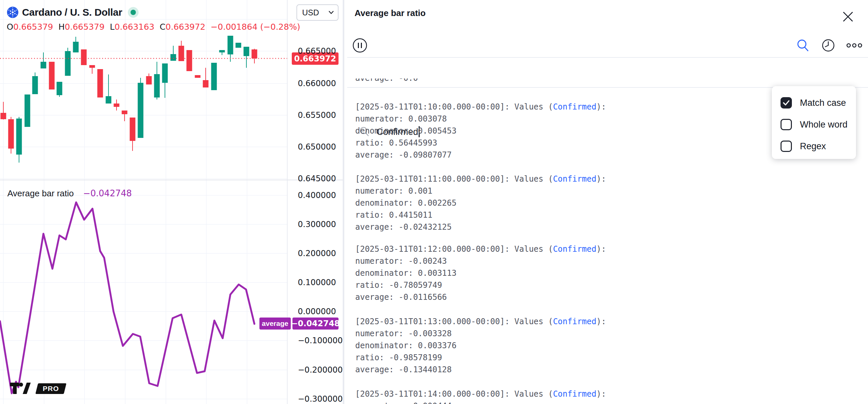 This screenshot has width=868, height=404. I want to click on axis-tick-label: 0.300000, so click(317, 224).